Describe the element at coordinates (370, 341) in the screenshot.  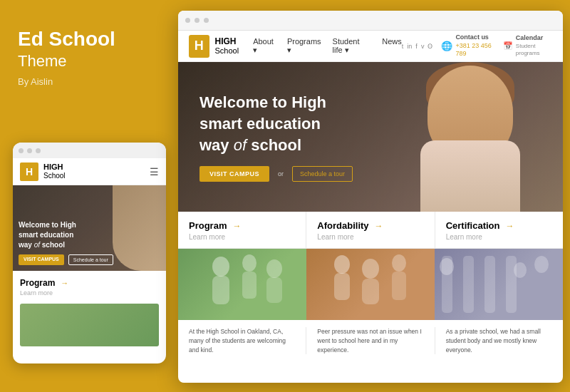
I see `descriptions-row: At the High School in Oakland, CA, many …` at that location.